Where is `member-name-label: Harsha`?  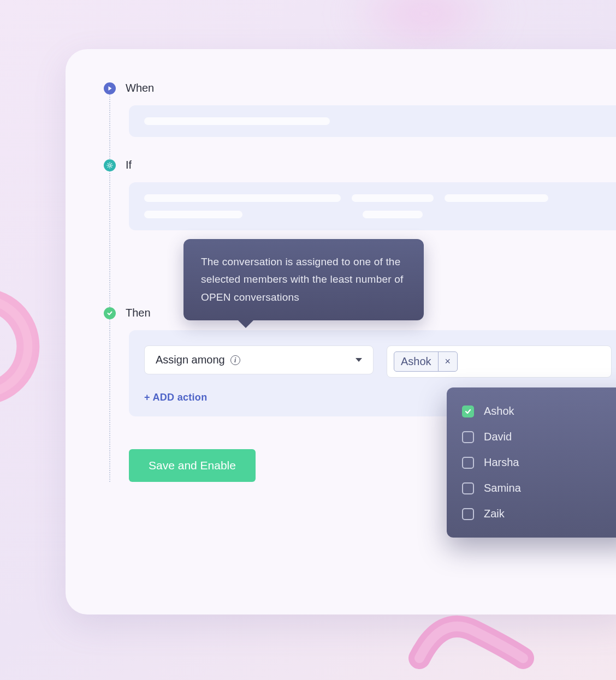 member-name-label: Harsha is located at coordinates (501, 463).